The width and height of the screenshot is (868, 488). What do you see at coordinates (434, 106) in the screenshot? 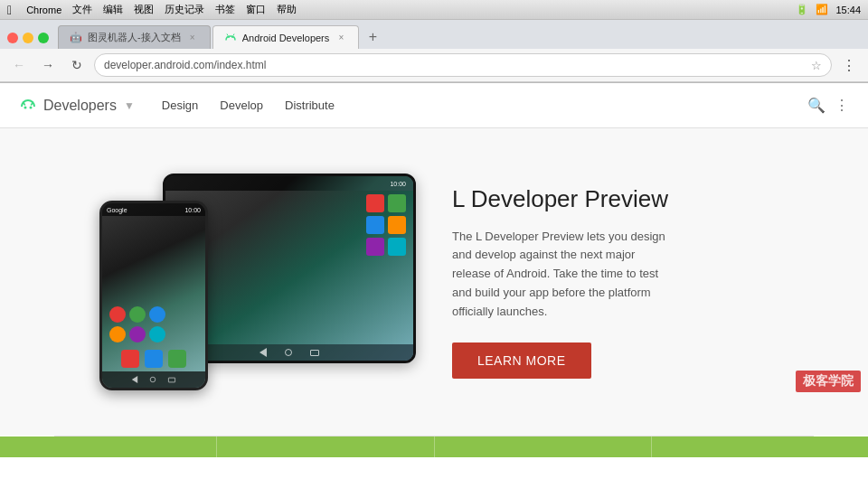
I see `site-nav: Developers ▼ Design Develop Distribute 🔍…` at bounding box center [434, 106].